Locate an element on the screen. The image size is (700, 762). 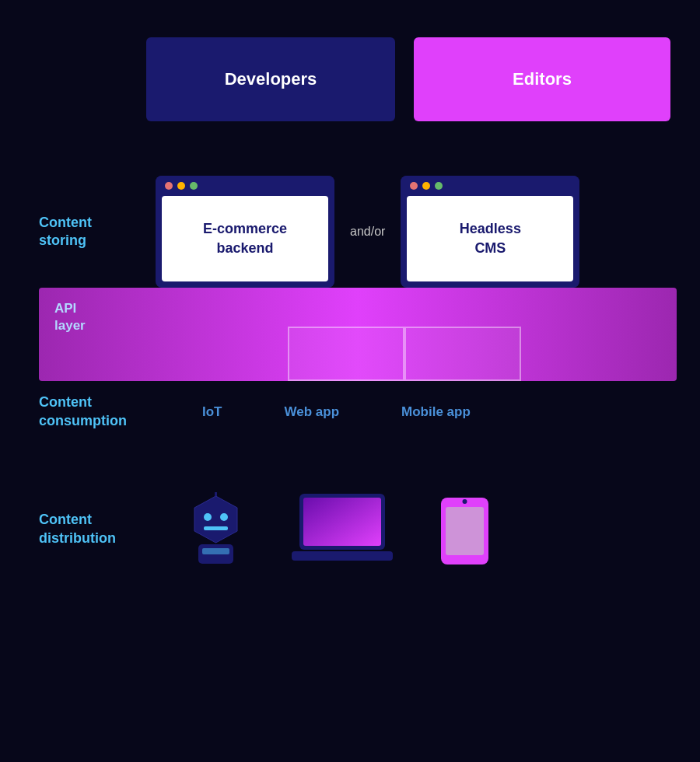
andor-label: and/or is located at coordinates (367, 232).